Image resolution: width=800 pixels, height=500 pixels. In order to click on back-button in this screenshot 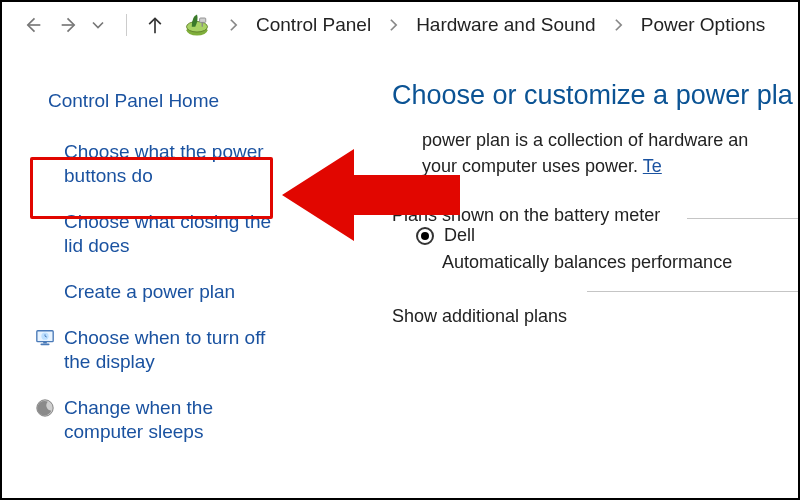, I will do `click(32, 25)`.